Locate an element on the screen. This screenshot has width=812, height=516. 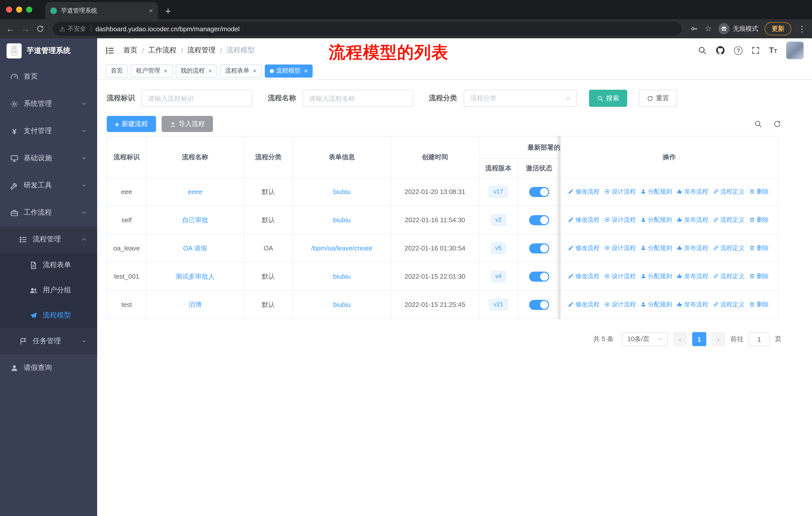
breadcrumb-process-management: 流程管理 is located at coordinates (202, 51).